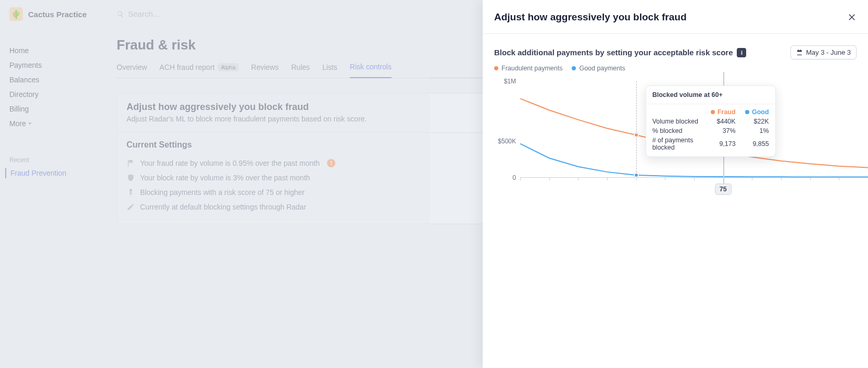  I want to click on setting-text: Blocking payments with a risk score of 7…, so click(222, 192).